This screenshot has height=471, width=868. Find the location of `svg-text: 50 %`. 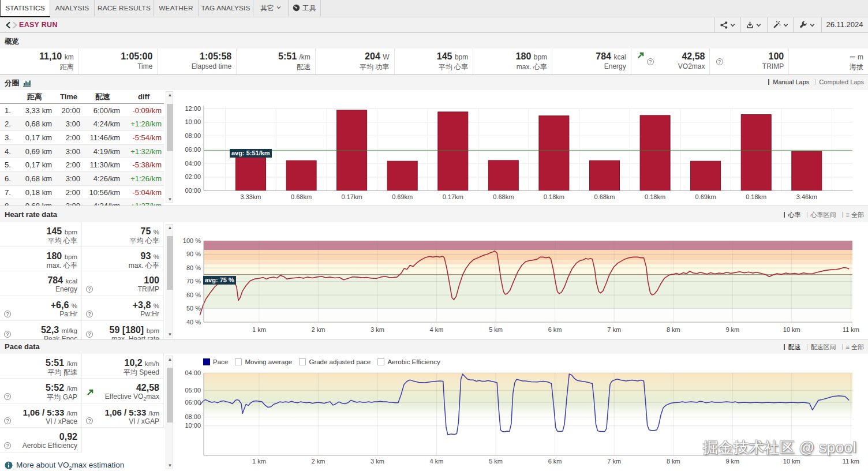

svg-text: 50 % is located at coordinates (194, 308).